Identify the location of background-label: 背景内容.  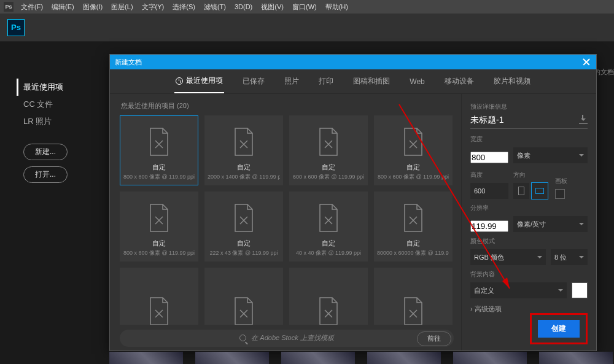
(529, 274).